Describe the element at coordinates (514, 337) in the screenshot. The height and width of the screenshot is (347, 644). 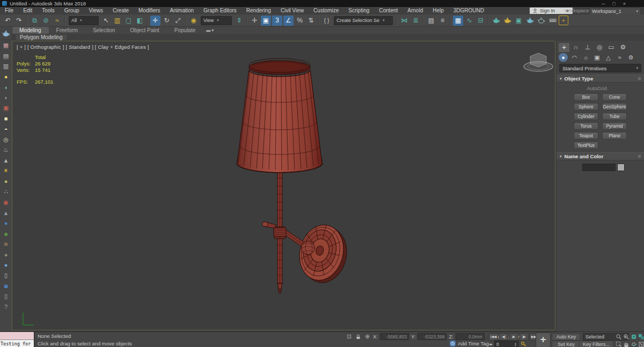
I see `play-button: ▶` at that location.